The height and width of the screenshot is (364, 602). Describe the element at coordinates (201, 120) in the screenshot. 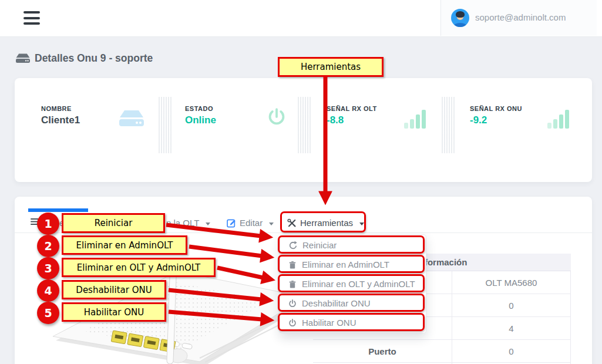

I see `status-value: Online` at that location.